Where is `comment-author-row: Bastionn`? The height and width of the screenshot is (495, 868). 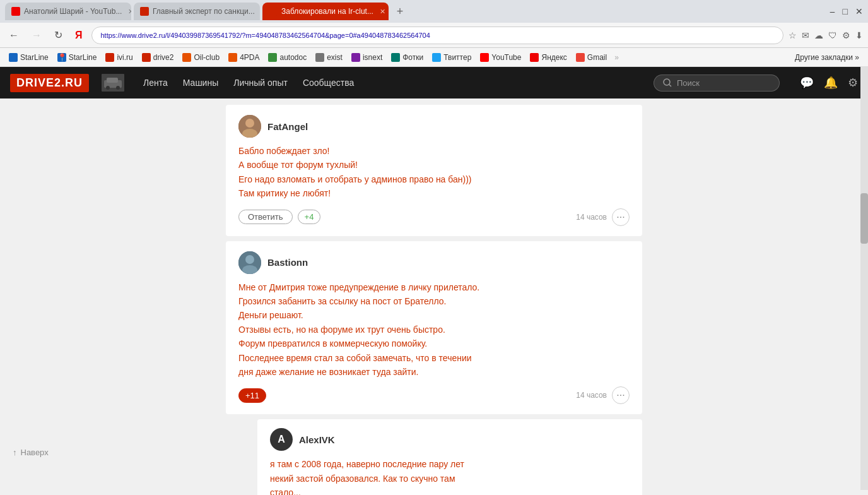 comment-author-row: Bastionn is located at coordinates (434, 263).